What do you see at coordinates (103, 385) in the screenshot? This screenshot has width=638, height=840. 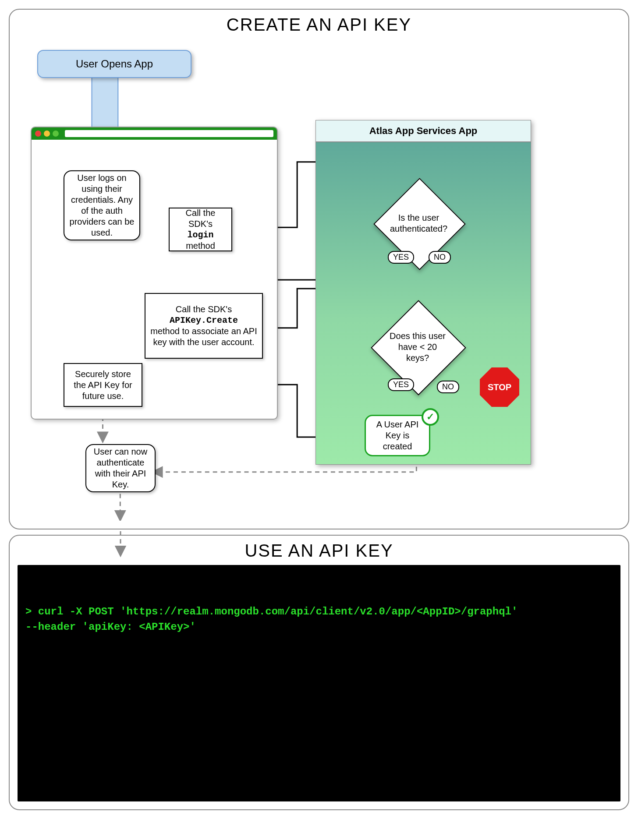 I see `store-key-box: Securely store the API Key for future us…` at bounding box center [103, 385].